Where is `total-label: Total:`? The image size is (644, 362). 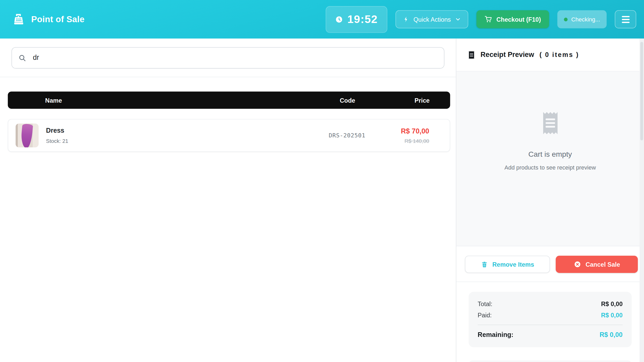
total-label: Total: is located at coordinates (485, 304).